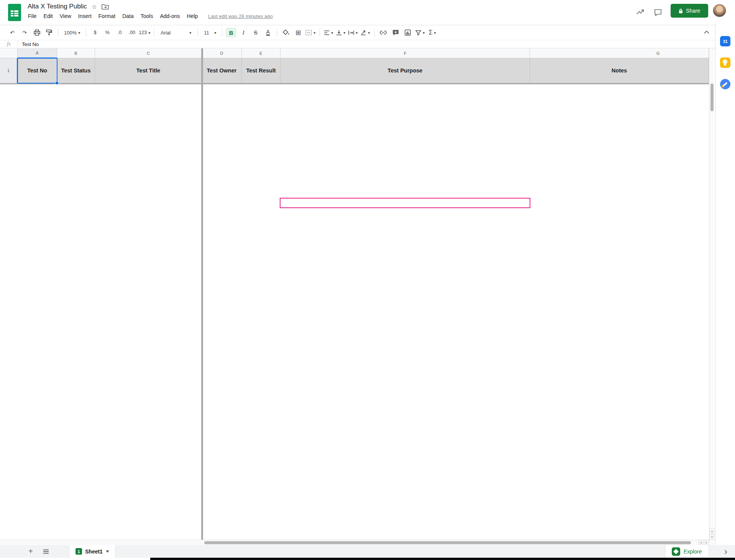  I want to click on menu-file: File, so click(32, 16).